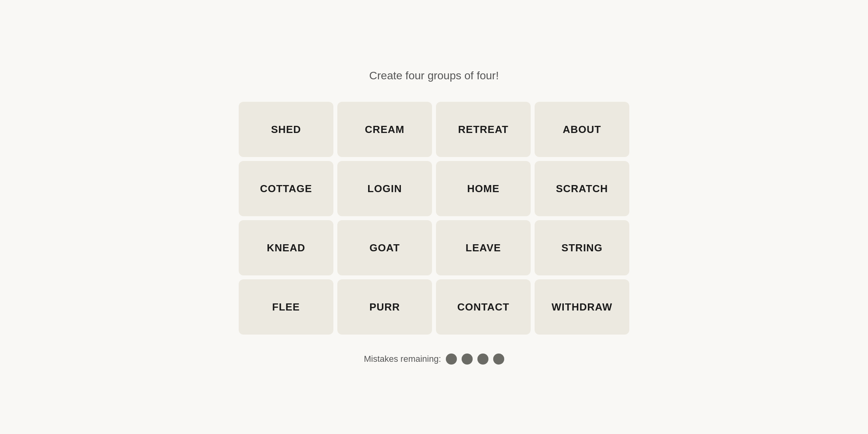 This screenshot has height=434, width=868. I want to click on tile-retreat: RETREAT, so click(483, 129).